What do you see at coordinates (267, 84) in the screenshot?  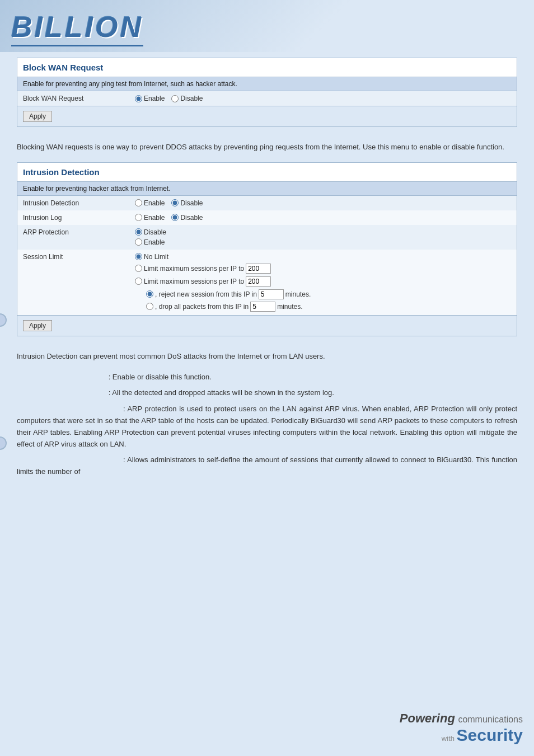 I see `block-wan-subtitle: Enable for preventing any ping test from…` at bounding box center [267, 84].